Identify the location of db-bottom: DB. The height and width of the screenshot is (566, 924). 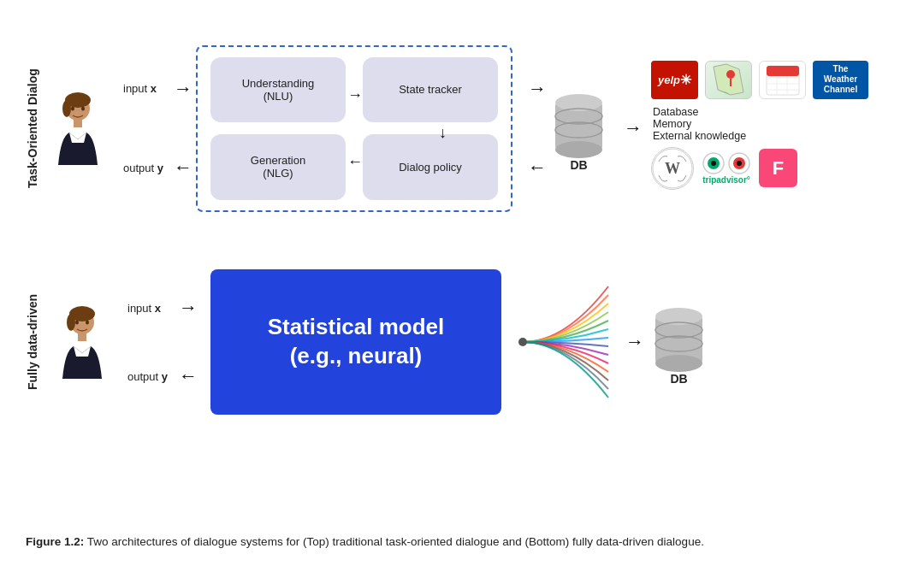
(679, 342).